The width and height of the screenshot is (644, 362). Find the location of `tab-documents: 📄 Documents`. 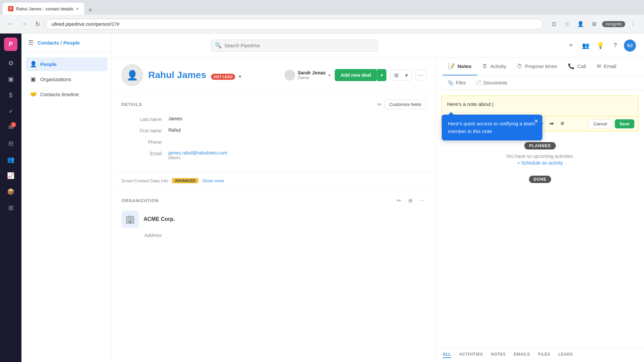

tab-documents: 📄 Documents is located at coordinates (491, 83).